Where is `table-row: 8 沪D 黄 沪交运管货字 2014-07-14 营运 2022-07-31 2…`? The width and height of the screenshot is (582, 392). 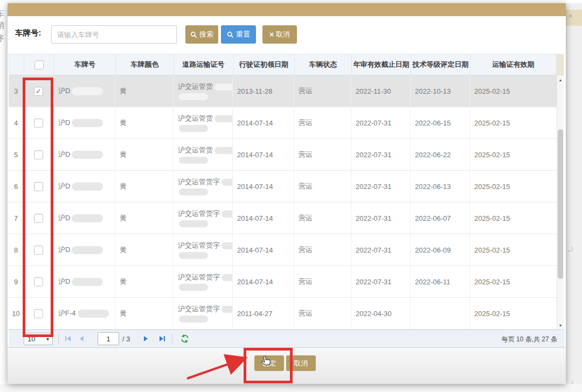 table-row: 8 沪D 黄 沪交运管货字 2014-07-14 营运 2022-07-31 2… is located at coordinates (282, 250).